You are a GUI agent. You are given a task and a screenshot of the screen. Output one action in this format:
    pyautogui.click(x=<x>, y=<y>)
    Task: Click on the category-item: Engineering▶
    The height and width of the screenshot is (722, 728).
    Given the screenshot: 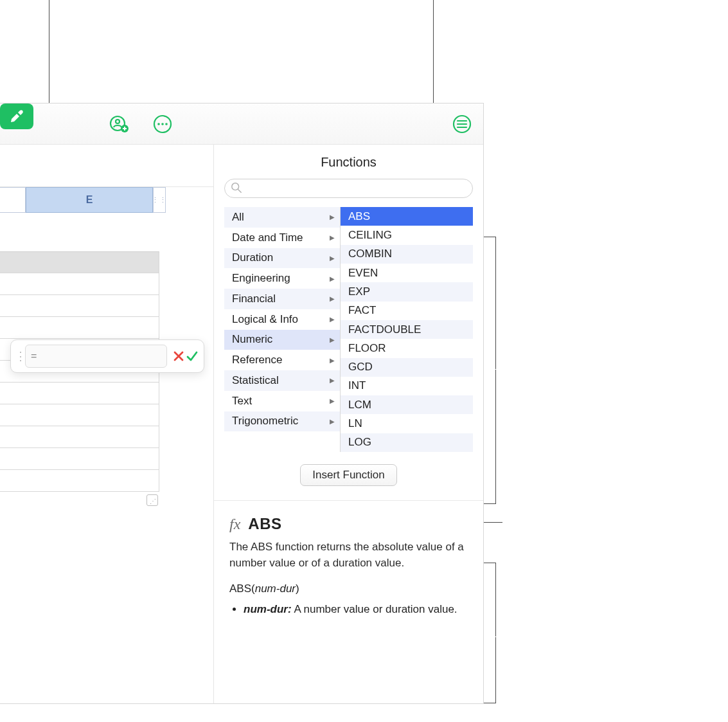 What is the action you would take?
    pyautogui.click(x=282, y=278)
    